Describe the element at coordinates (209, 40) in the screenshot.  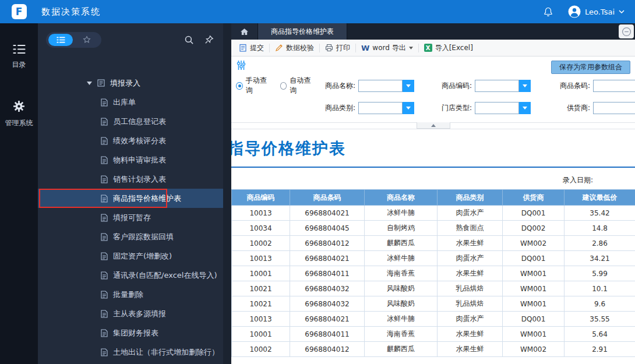
I see `pin-icon` at that location.